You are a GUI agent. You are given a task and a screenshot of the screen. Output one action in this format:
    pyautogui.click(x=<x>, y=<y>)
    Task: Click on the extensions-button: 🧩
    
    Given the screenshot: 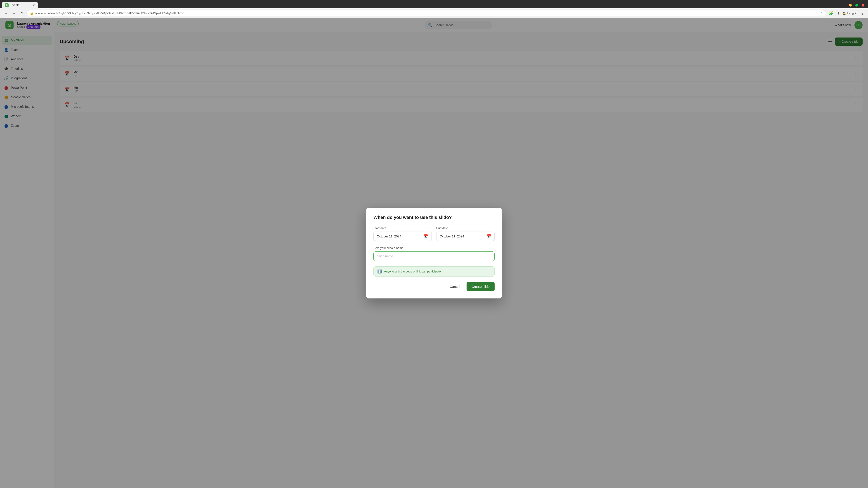 What is the action you would take?
    pyautogui.click(x=831, y=13)
    